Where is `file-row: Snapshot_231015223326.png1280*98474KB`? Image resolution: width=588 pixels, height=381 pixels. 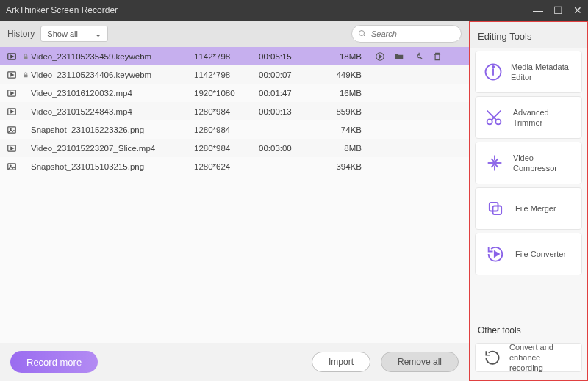
file-row: Snapshot_231015223326.png1280*98474KB is located at coordinates (234, 129).